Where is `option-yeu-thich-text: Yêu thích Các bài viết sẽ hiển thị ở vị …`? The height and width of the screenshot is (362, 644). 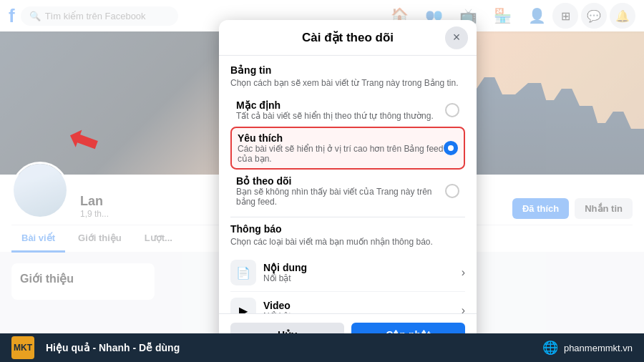 option-yeu-thich-text: Yêu thích Các bài viết sẽ hiển thị ở vị … is located at coordinates (341, 148).